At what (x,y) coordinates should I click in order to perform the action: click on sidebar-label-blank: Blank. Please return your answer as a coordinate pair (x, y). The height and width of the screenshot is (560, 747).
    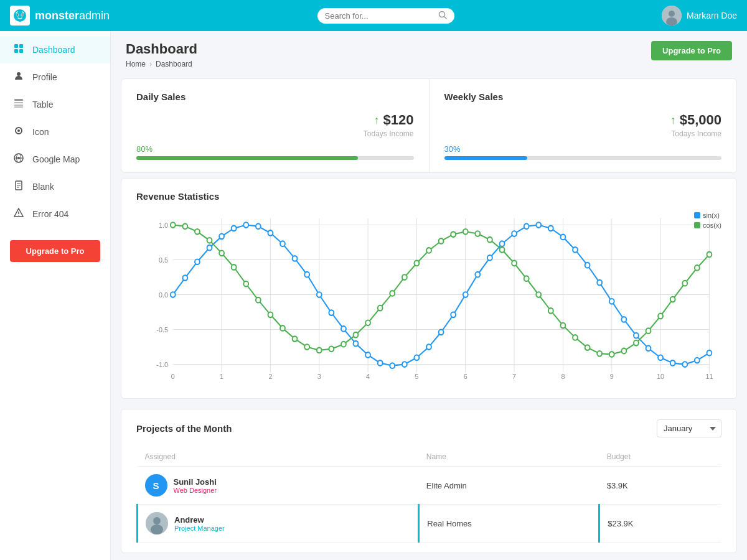
    Looking at the image, I should click on (44, 187).